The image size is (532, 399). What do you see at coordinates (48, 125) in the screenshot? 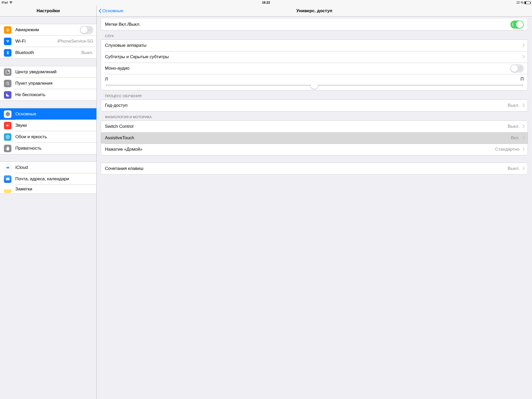
I see `sidebar-item-sounds: Звуки` at bounding box center [48, 125].